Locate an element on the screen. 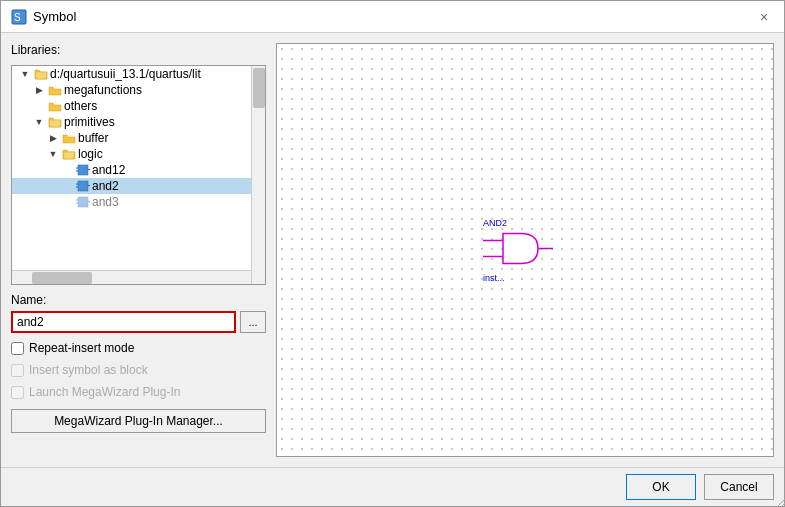 This screenshot has width=785, height=507. resize-icon is located at coordinates (779, 501).